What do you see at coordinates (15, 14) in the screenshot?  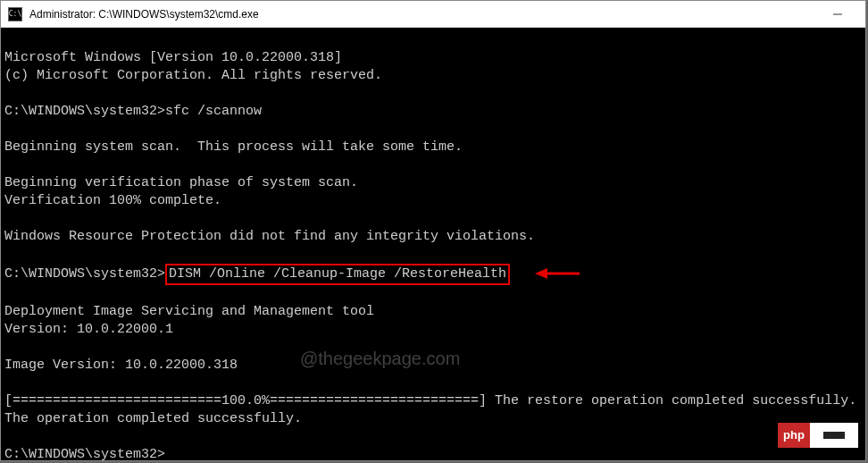 I see `cmd-icon-text: C:\` at bounding box center [15, 14].